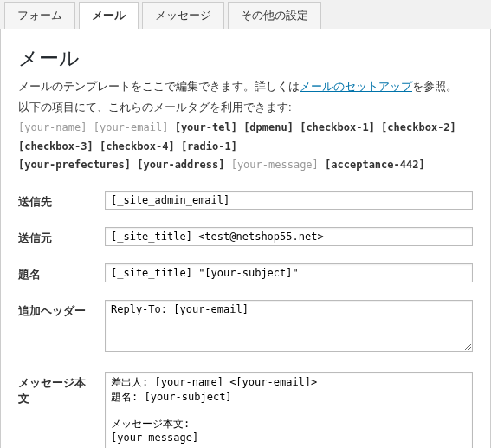 This screenshot has width=491, height=448. Describe the element at coordinates (246, 137) in the screenshot. I see `mail-tags-line1: [your-name] [your-email] [your-tel] [dpm…` at that location.